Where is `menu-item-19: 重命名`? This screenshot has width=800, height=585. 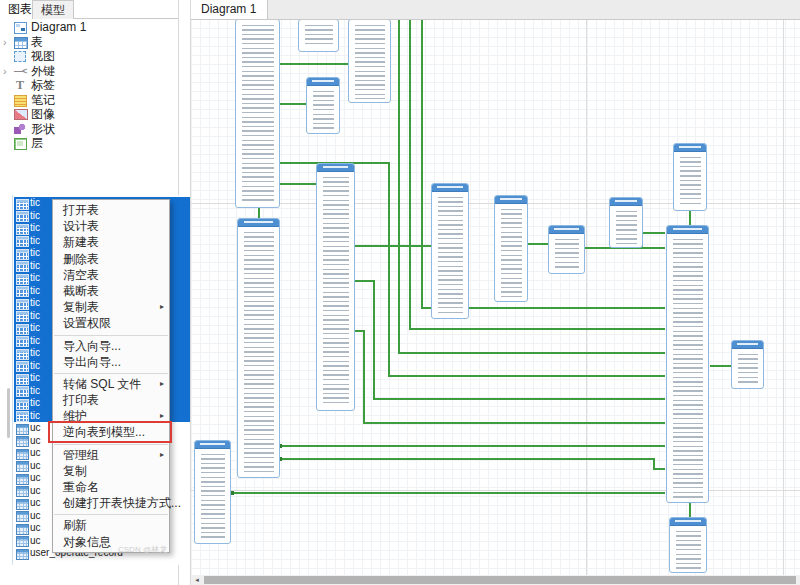
menu-item-19: 重命名 is located at coordinates (111, 487).